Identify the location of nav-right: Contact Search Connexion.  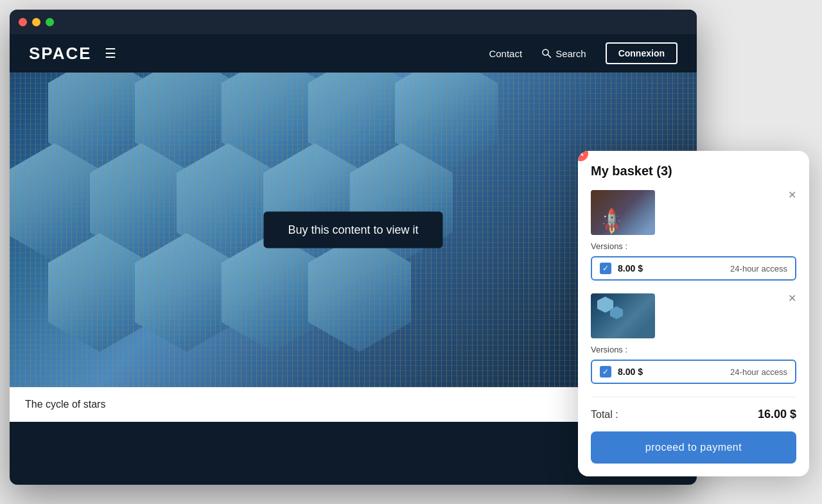
(583, 53).